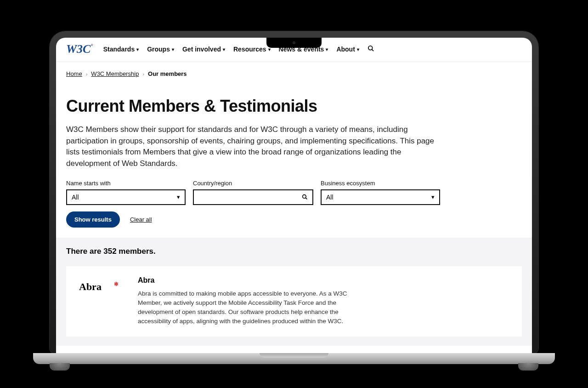  What do you see at coordinates (253, 197) in the screenshot?
I see `country-input` at bounding box center [253, 197].